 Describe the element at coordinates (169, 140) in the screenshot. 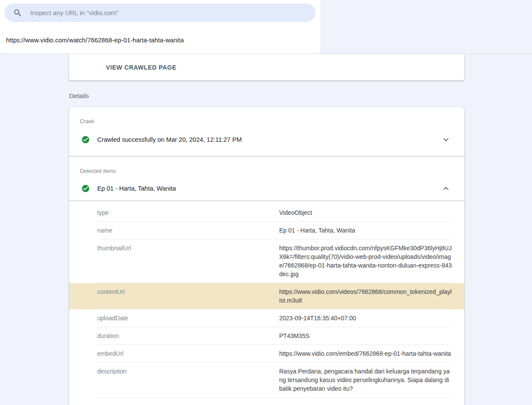

I see `crawl-status-text: Crawled successfully on Mar 20, 2024, 12…` at that location.